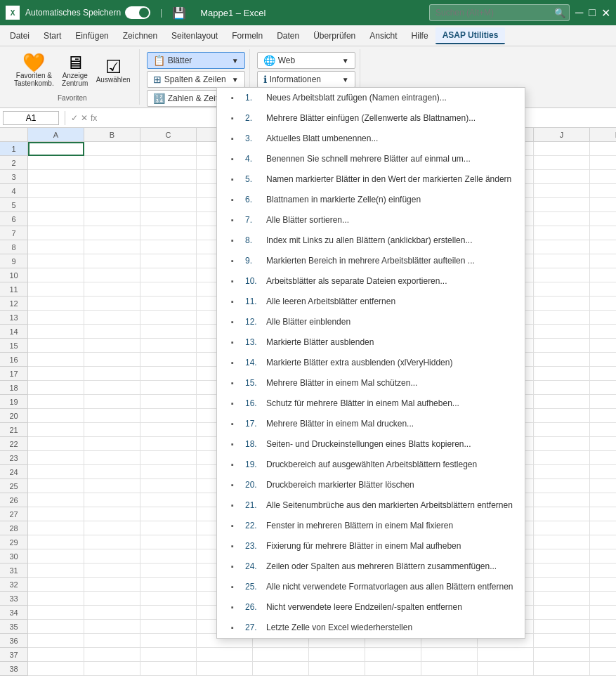 The image size is (616, 697). I want to click on cell-reference, so click(31, 118).